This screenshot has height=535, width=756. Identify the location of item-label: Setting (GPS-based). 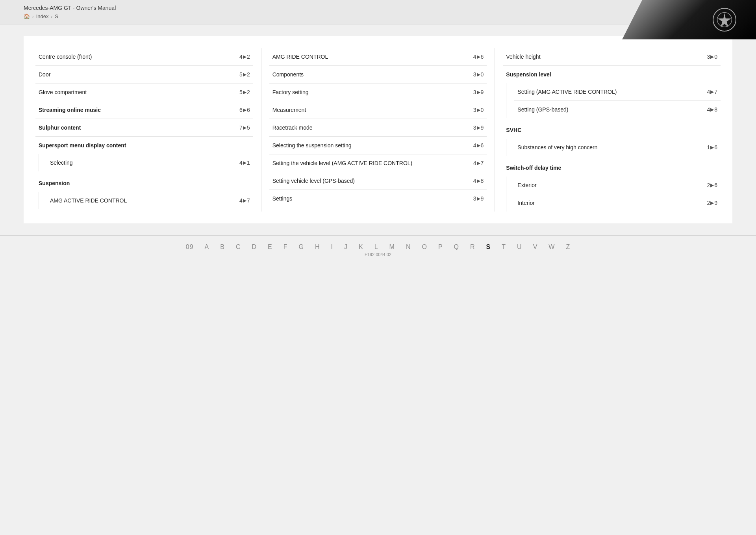
(543, 110).